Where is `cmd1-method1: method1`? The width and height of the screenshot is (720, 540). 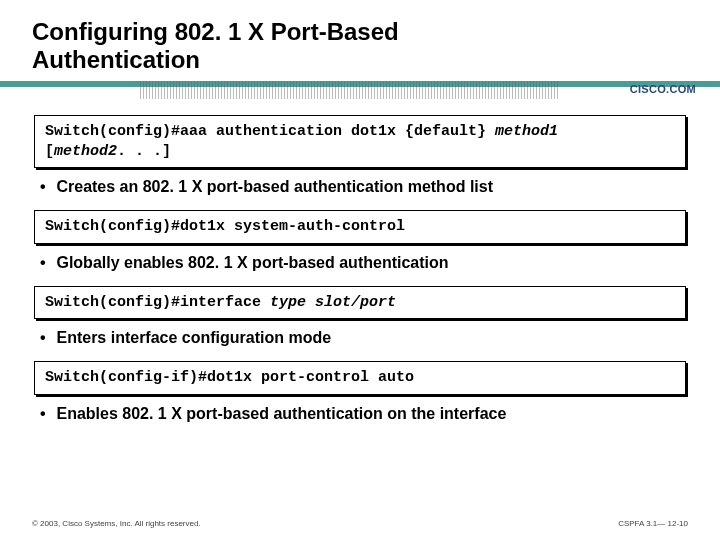 cmd1-method1: method1 is located at coordinates (522, 132).